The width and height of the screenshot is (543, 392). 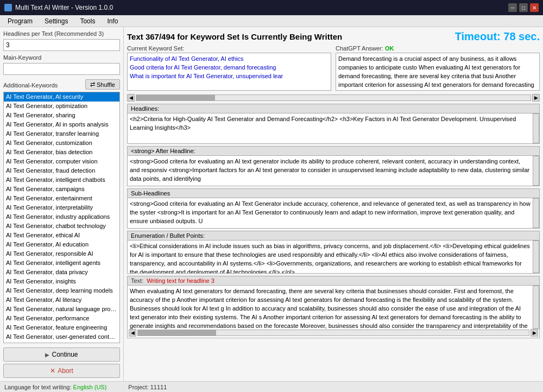 What do you see at coordinates (92, 85) in the screenshot?
I see `shuffle-icon: ⇄` at bounding box center [92, 85].